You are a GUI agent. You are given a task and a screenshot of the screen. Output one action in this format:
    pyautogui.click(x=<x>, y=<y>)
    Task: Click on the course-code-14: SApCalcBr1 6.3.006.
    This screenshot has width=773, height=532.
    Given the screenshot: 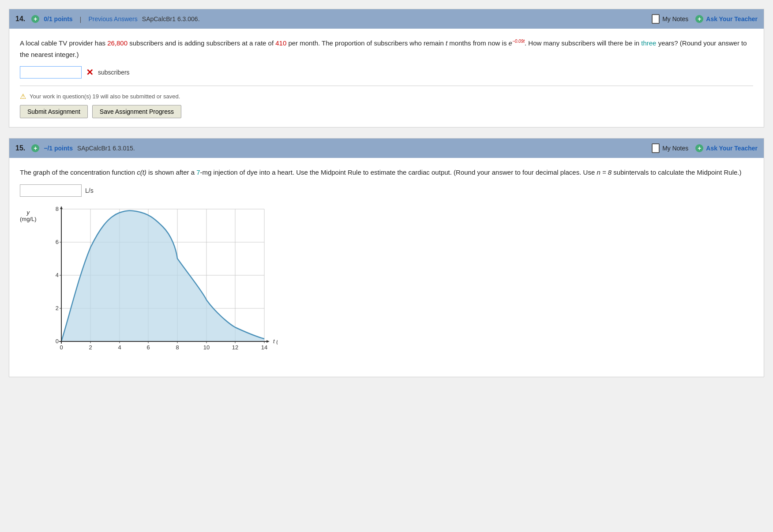 What is the action you would take?
    pyautogui.click(x=171, y=19)
    